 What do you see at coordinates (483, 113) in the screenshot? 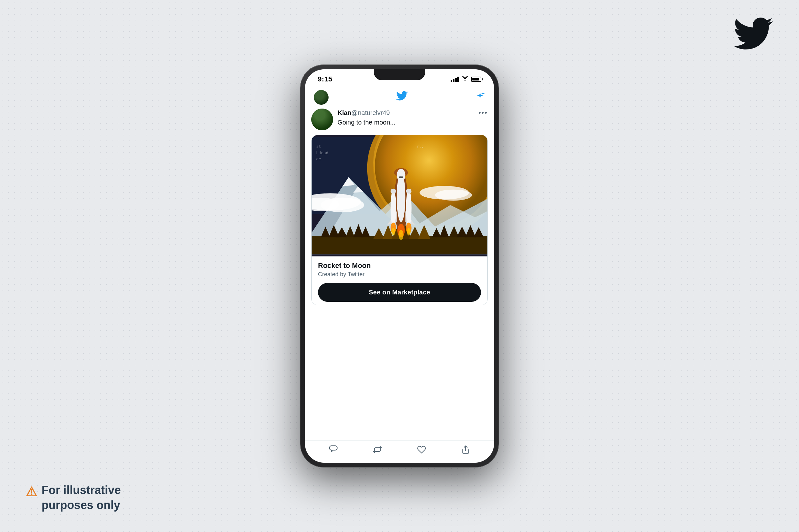
I see `tweet-more-button: •••` at bounding box center [483, 113].